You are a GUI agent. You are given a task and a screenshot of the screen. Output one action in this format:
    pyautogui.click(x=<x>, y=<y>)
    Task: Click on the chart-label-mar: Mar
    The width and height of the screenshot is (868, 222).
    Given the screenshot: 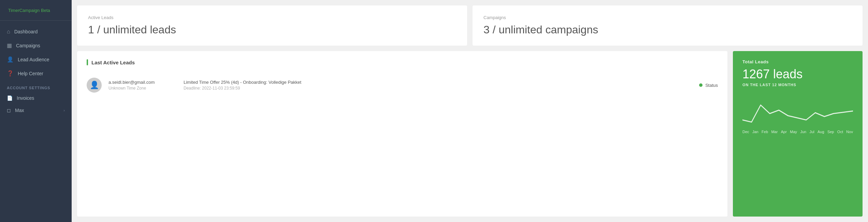 What is the action you would take?
    pyautogui.click(x=775, y=132)
    